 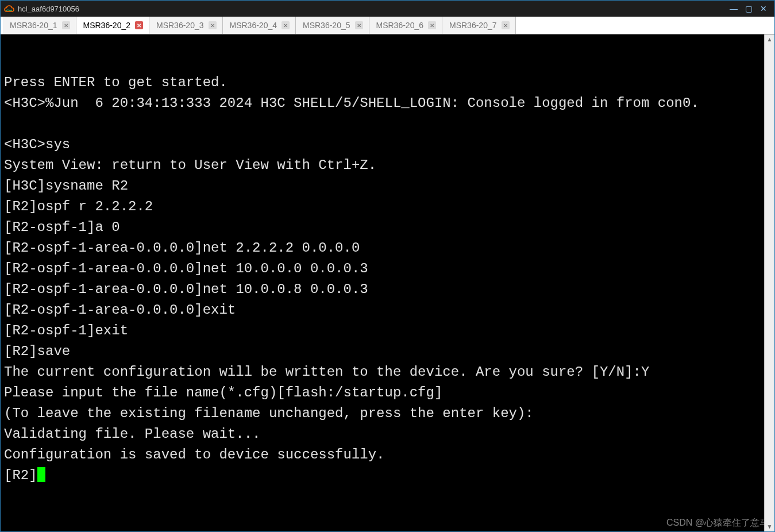 What do you see at coordinates (113, 25) in the screenshot?
I see `tab-MSR36-20_2: MSR36-20_2✕` at bounding box center [113, 25].